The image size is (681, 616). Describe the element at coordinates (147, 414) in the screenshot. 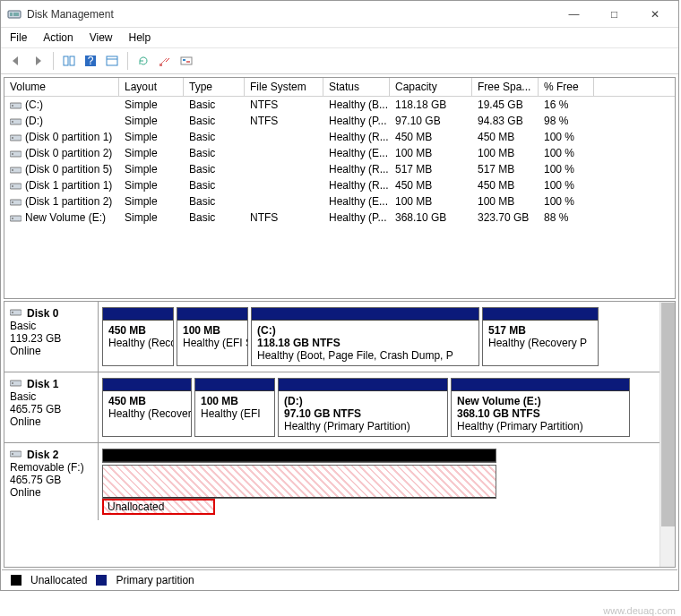

I see `partition-status: Healthy (Recovery` at that location.